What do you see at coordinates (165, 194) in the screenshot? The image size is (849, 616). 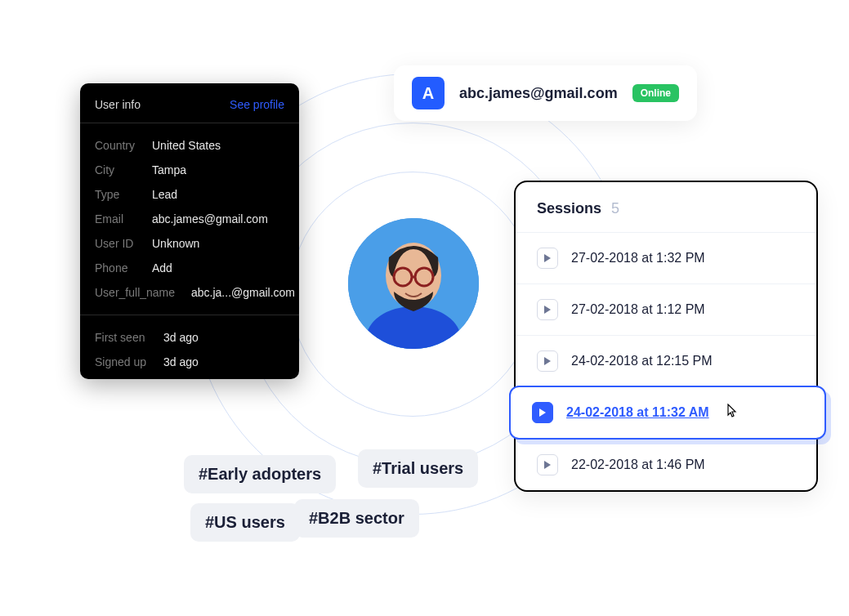 I see `field-value-type: Lead` at bounding box center [165, 194].